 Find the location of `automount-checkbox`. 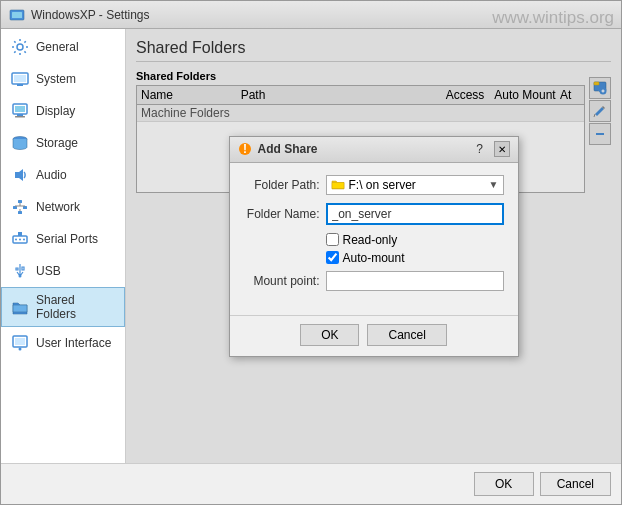

automount-checkbox is located at coordinates (332, 258).